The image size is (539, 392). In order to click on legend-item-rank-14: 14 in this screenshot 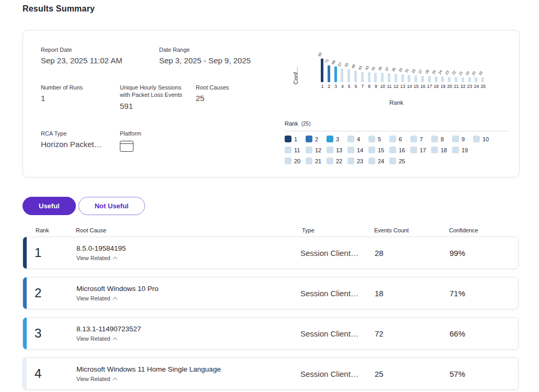, I will do `click(358, 150)`.